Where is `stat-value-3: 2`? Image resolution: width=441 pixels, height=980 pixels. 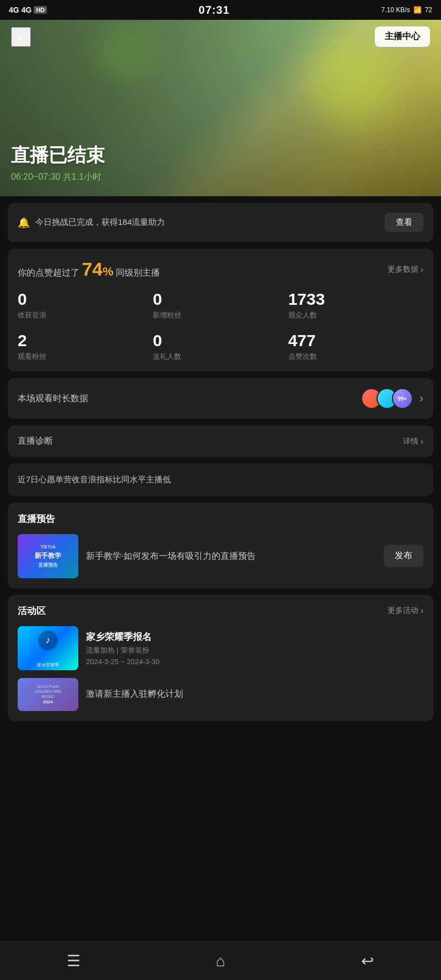 stat-value-3: 2 is located at coordinates (85, 341).